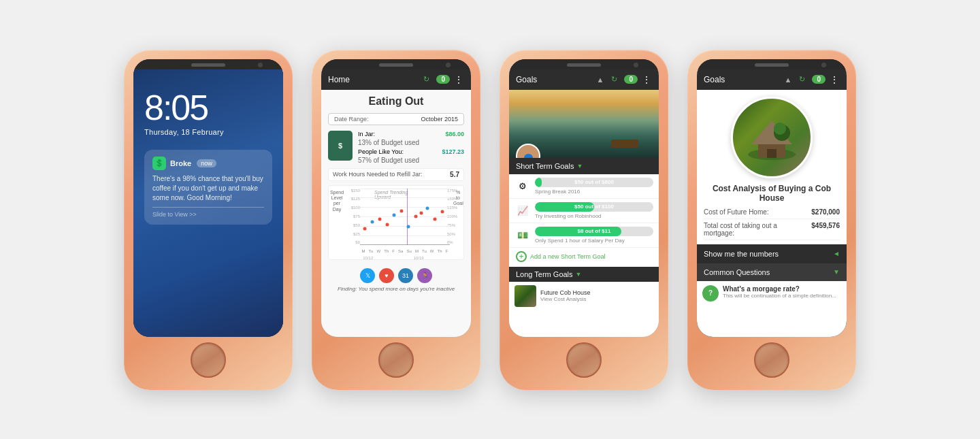 The width and height of the screenshot is (980, 439). Describe the element at coordinates (459, 80) in the screenshot. I see `menu-dots-icon: ⋮` at that location.